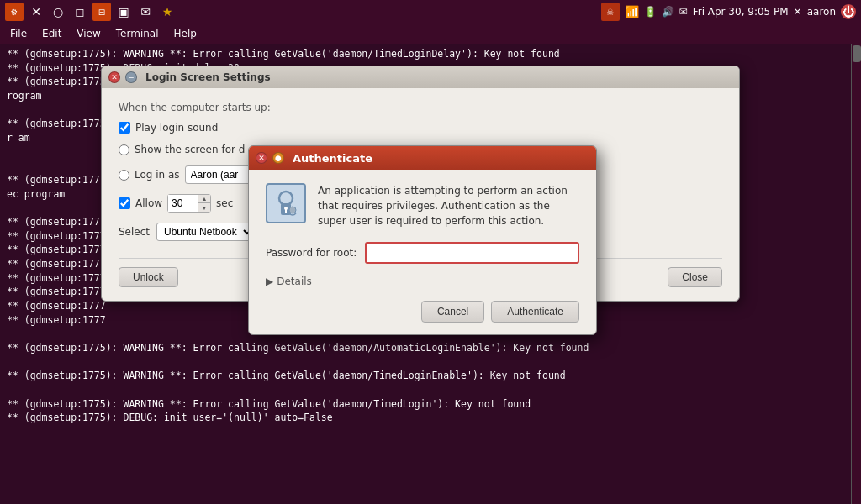 This screenshot has width=861, height=504. Describe the element at coordinates (856, 274) in the screenshot. I see `terminal-scrollbar` at that location.